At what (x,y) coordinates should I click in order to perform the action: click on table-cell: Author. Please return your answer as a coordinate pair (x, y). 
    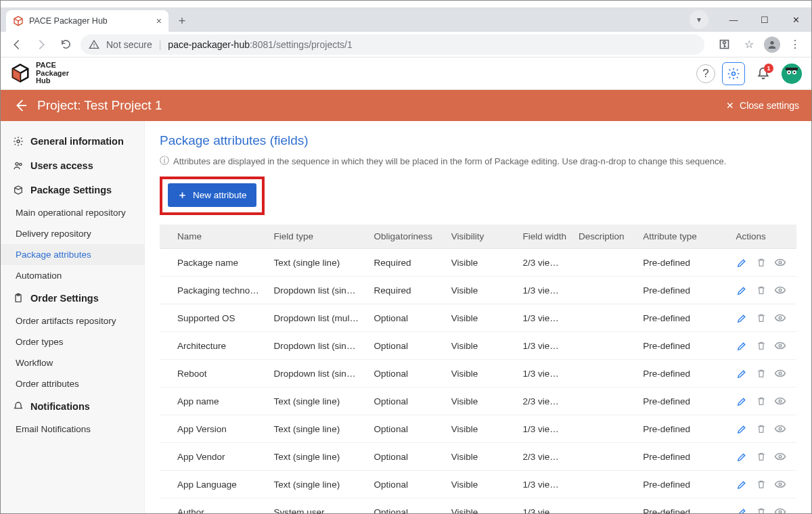
    Looking at the image, I should click on (214, 506).